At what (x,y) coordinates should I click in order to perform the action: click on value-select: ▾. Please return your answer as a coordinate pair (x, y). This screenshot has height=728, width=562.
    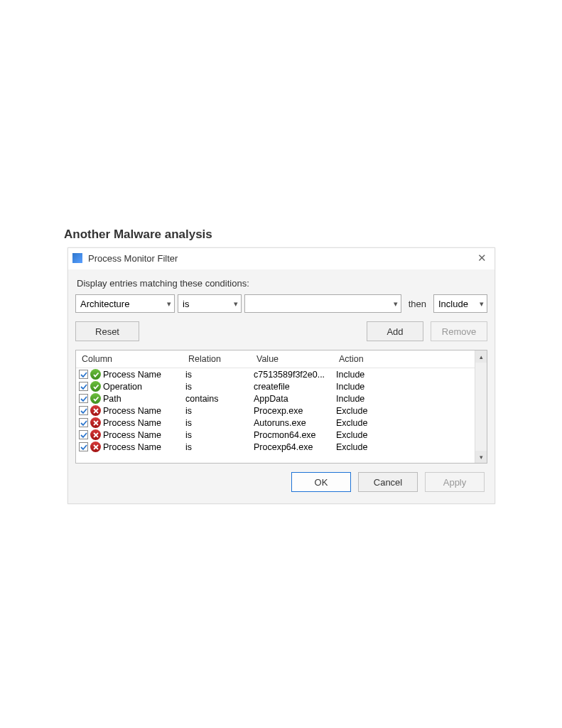
    Looking at the image, I should click on (323, 304).